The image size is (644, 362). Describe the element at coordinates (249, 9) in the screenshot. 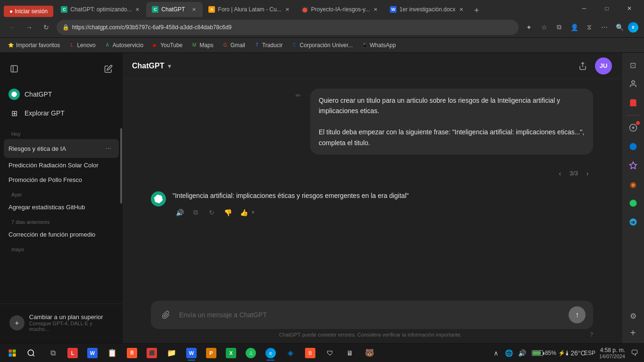

I see `tab-alura: A Foro | Alura Latam - Cu... ✕` at that location.